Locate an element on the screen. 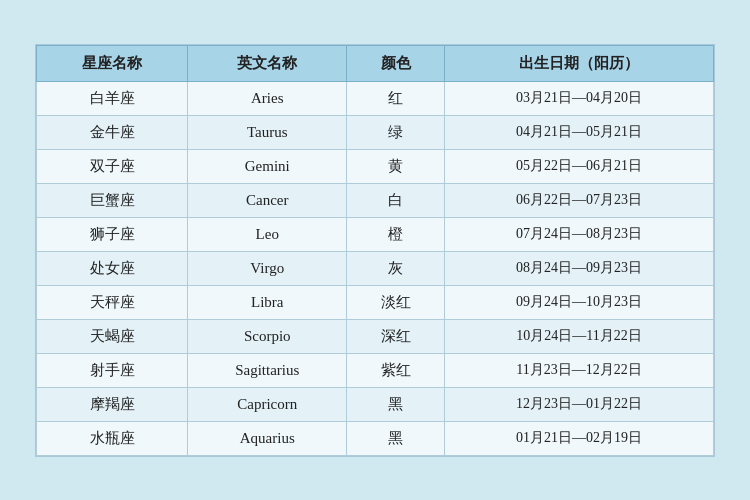 Image resolution: width=750 pixels, height=500 pixels. cell-chinese-name: 巨蟹座 is located at coordinates (112, 200).